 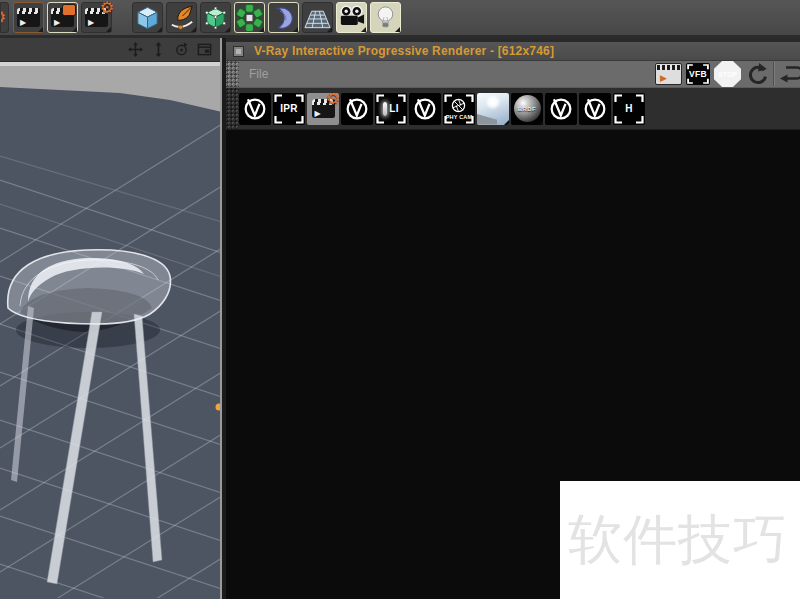 I want to click on physical-camera-button: PHY CAM, so click(x=459, y=109).